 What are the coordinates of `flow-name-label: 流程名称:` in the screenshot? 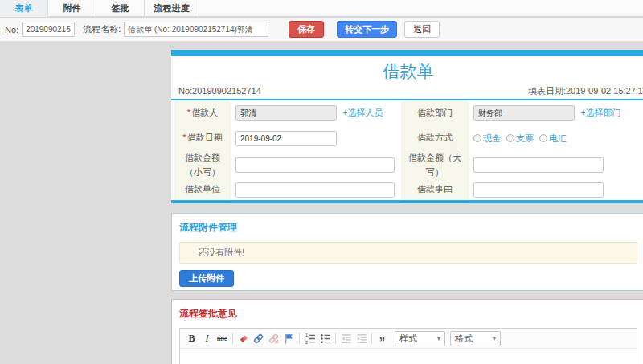 It's located at (101, 29).